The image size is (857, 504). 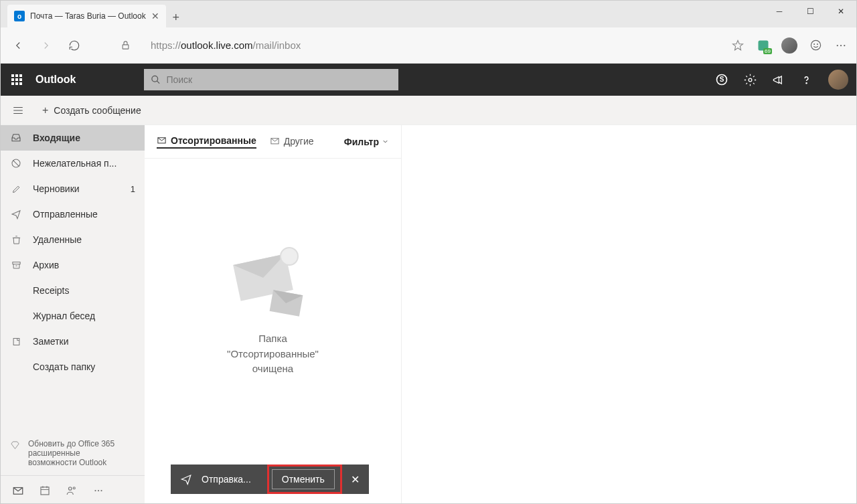 I want to click on new-message-button: + Создать сообщение, so click(x=92, y=110).